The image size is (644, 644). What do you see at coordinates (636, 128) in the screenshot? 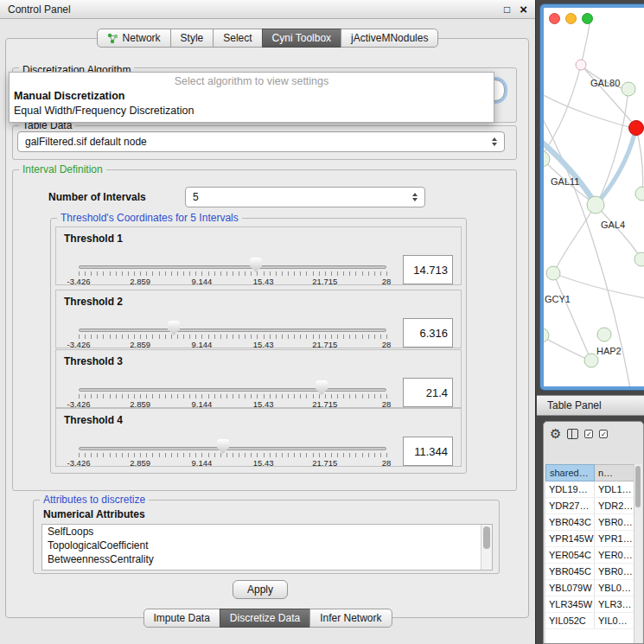
I see `selected-node` at bounding box center [636, 128].